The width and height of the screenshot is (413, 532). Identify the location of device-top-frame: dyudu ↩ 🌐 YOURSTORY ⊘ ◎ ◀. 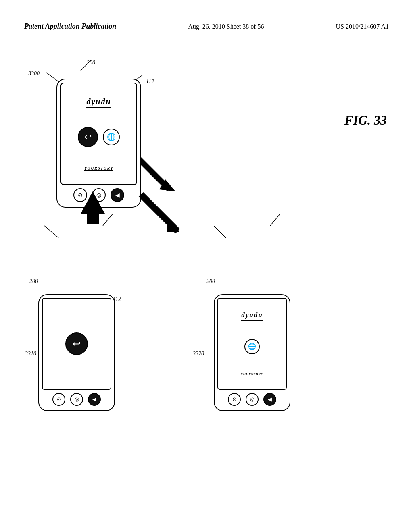
(99, 143).